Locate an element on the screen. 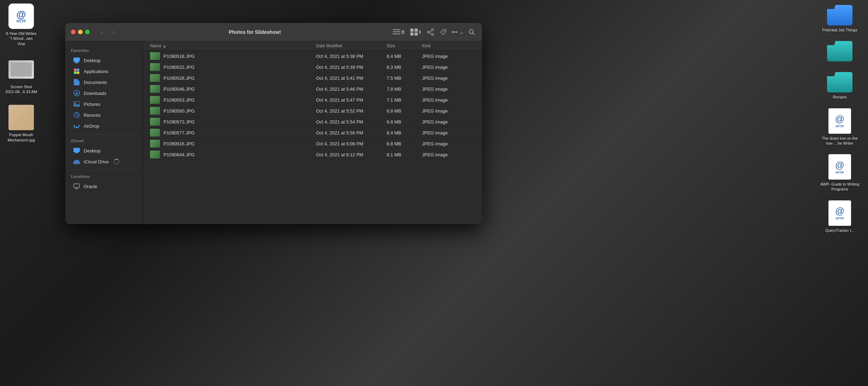  icloud-label: iCloud is located at coordinates (104, 141).